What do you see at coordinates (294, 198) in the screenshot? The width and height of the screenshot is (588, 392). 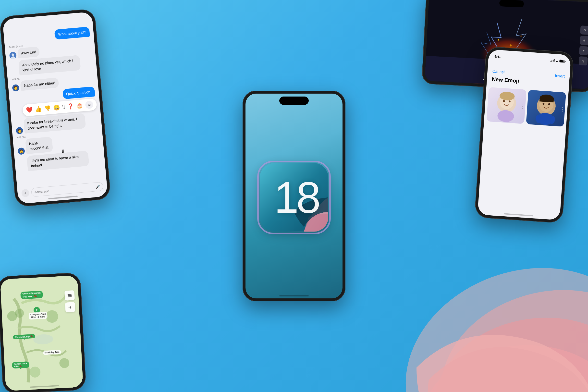 I see `ios18-icon: 18` at bounding box center [294, 198].